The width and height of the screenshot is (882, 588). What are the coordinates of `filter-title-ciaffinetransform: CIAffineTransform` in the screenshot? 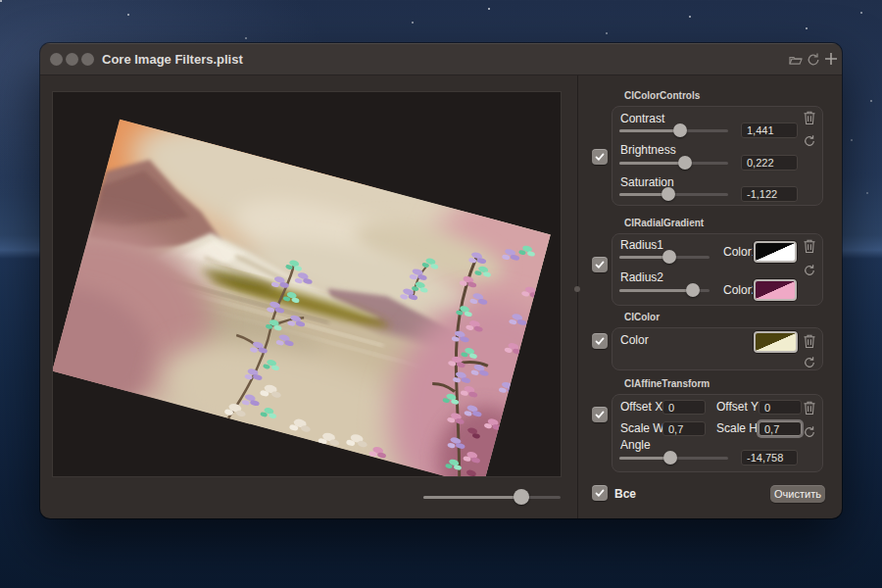 It's located at (666, 384).